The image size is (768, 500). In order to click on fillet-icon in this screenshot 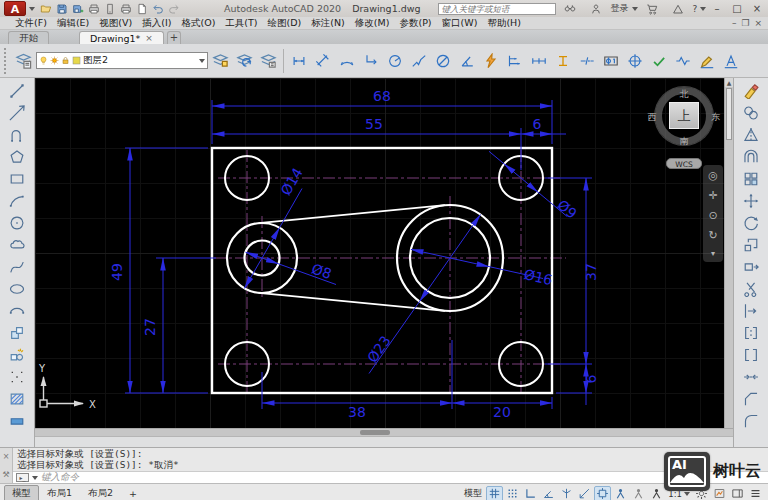, I will do `click(751, 421)`.